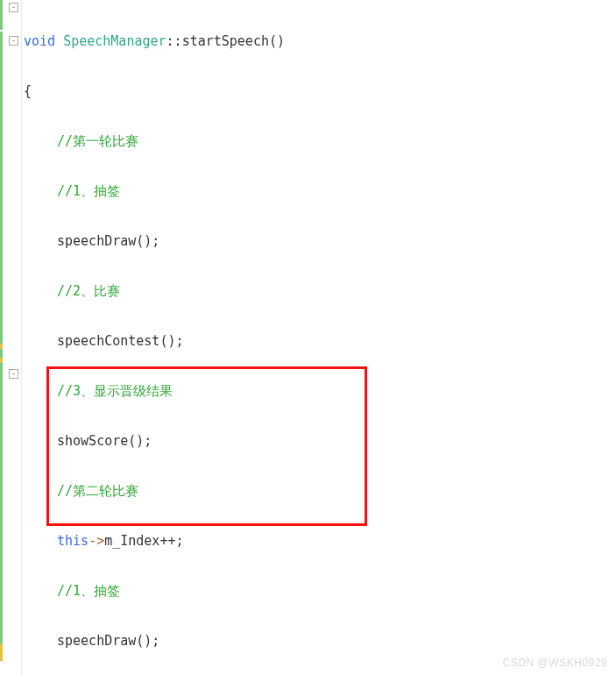 This screenshot has height=675, width=616. I want to click on code-statement: showScore();, so click(104, 441).